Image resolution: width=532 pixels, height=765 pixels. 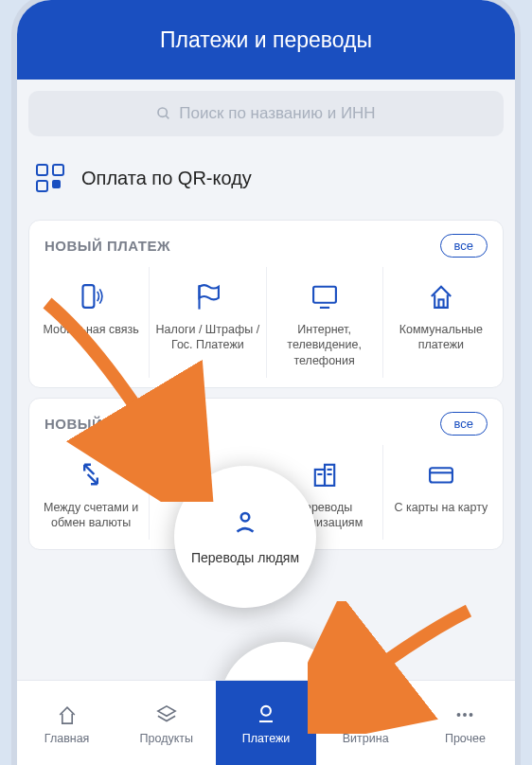 I want to click on tile-label: Переводы людям, so click(x=245, y=558).